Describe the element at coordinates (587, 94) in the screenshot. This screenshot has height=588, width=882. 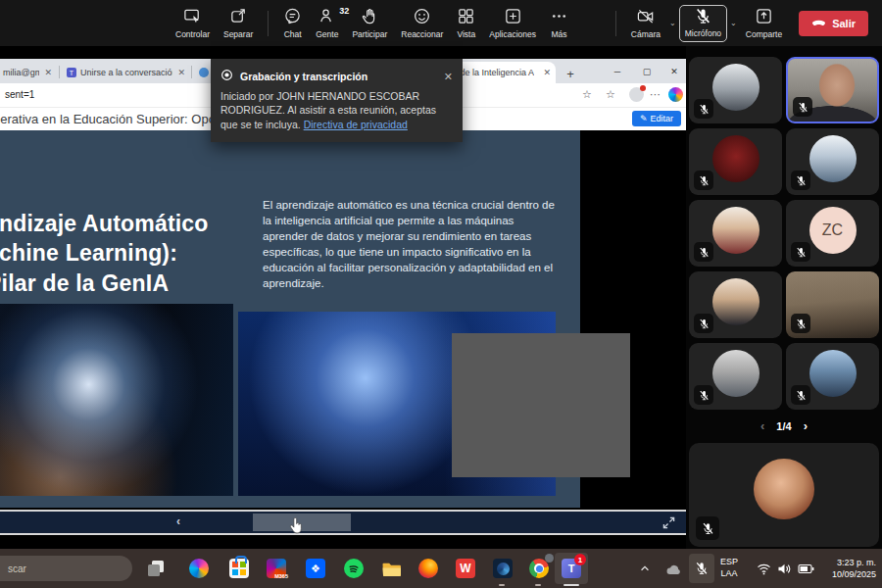
I see `bookmark-star-icon: ☆` at that location.